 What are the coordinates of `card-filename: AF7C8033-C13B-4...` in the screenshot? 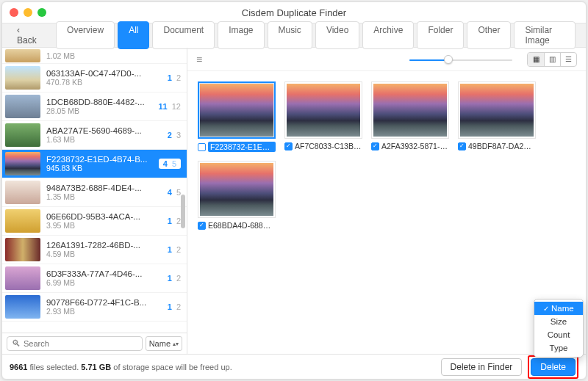 It's located at (329, 146).